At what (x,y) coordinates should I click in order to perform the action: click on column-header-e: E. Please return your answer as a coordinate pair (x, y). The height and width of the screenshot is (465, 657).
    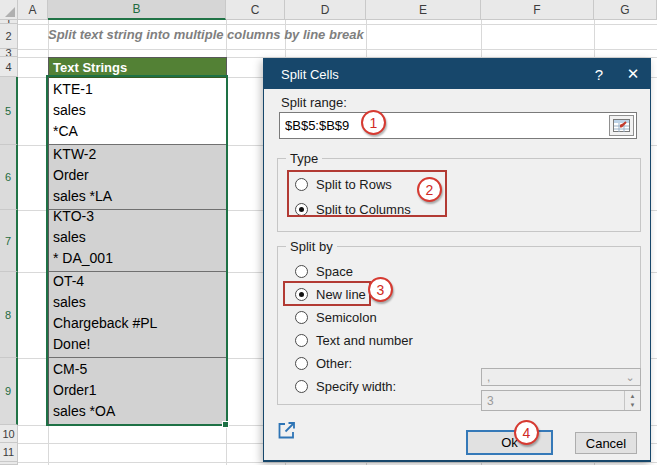
    Looking at the image, I should click on (424, 10).